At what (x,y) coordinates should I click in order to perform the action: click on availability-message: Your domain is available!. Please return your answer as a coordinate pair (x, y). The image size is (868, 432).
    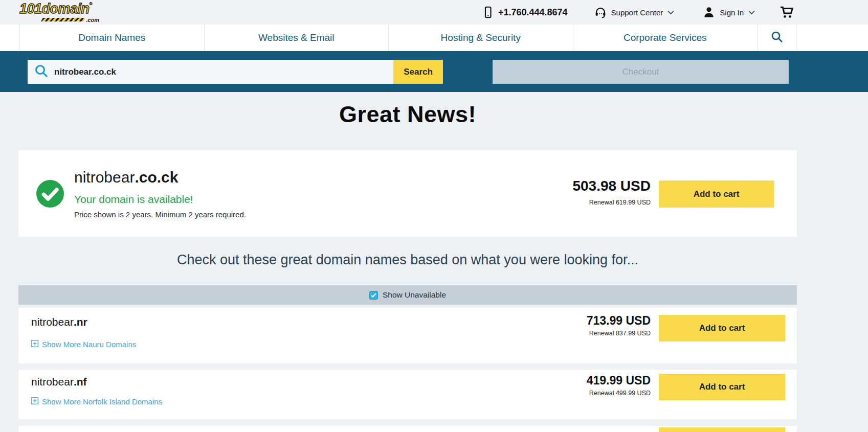
    Looking at the image, I should click on (134, 199).